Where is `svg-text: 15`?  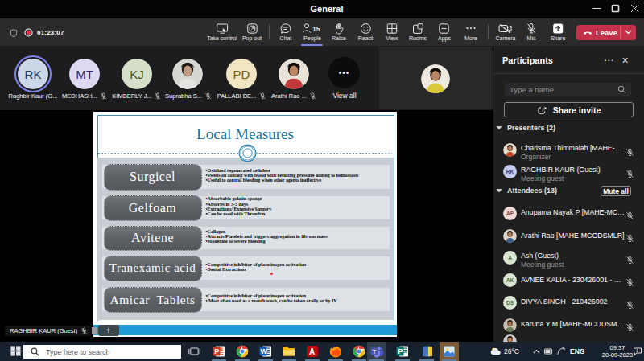 svg-text: 15 is located at coordinates (316, 29).